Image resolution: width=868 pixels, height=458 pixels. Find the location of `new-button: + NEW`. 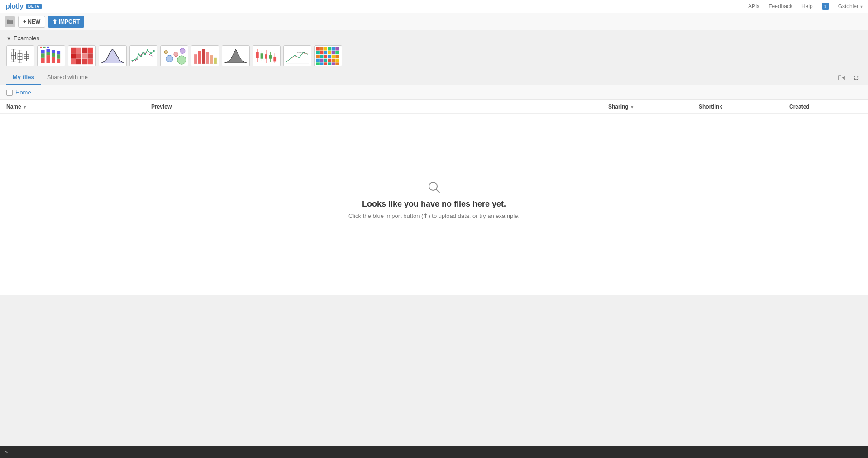

new-button: + NEW is located at coordinates (32, 22).